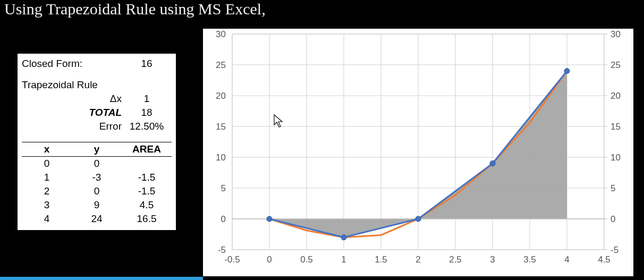 The image size is (644, 280). I want to click on table-header: x y AREA, so click(97, 149).